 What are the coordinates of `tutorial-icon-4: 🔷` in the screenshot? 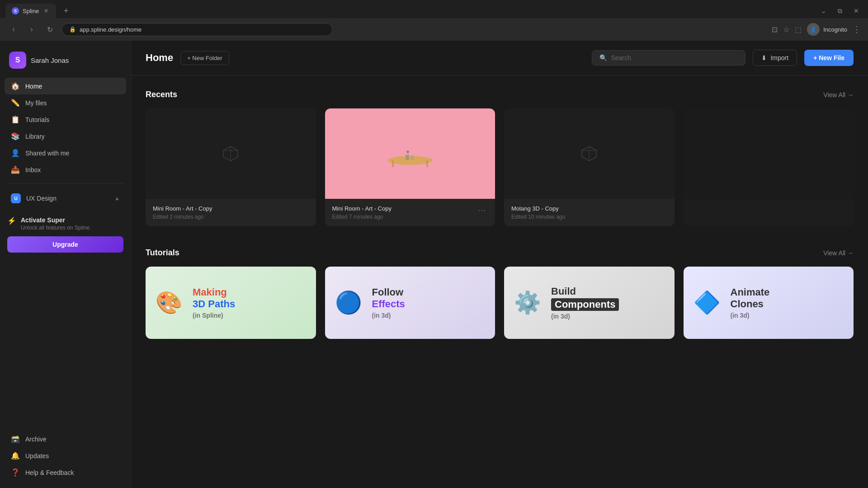 It's located at (707, 303).